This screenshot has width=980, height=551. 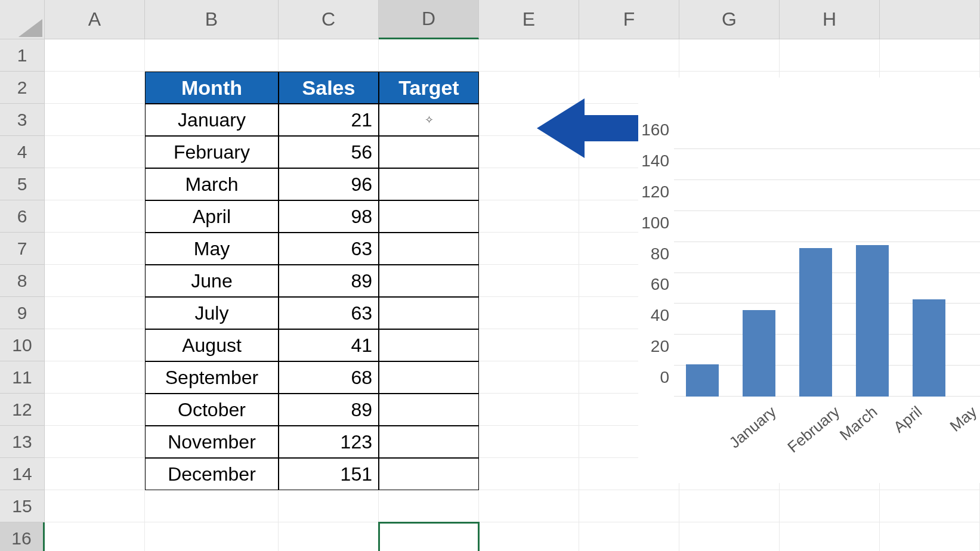 What do you see at coordinates (729, 20) in the screenshot?
I see `column-header-G: G` at bounding box center [729, 20].